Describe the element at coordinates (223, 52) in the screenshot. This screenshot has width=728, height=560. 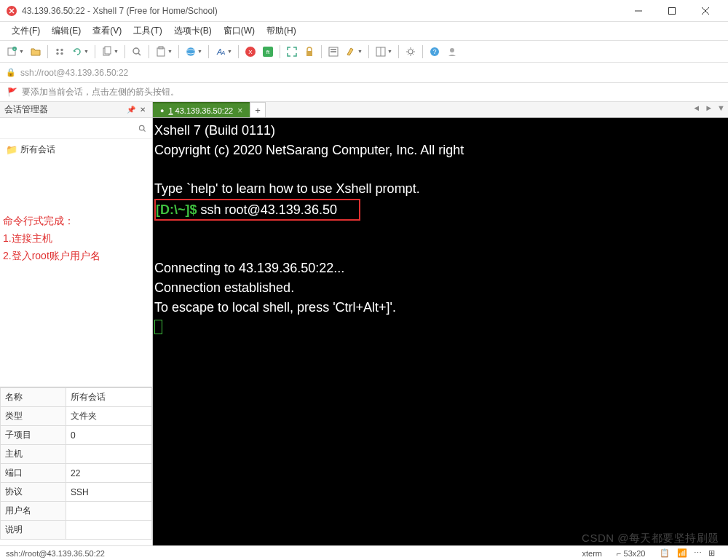
I see `font-button: AA▼` at that location.